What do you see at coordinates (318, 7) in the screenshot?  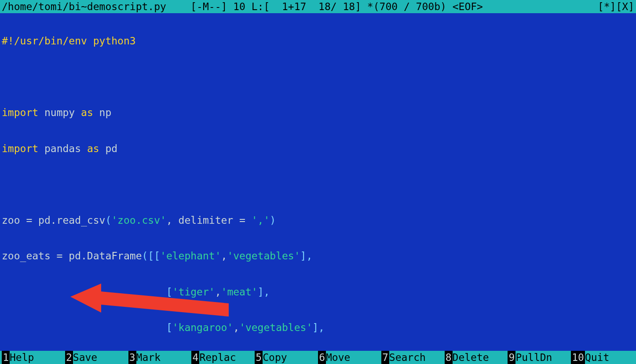 I see `title-bar: /home/tomi/bi~demoscript.py [-M--] 10 L:…` at bounding box center [318, 7].